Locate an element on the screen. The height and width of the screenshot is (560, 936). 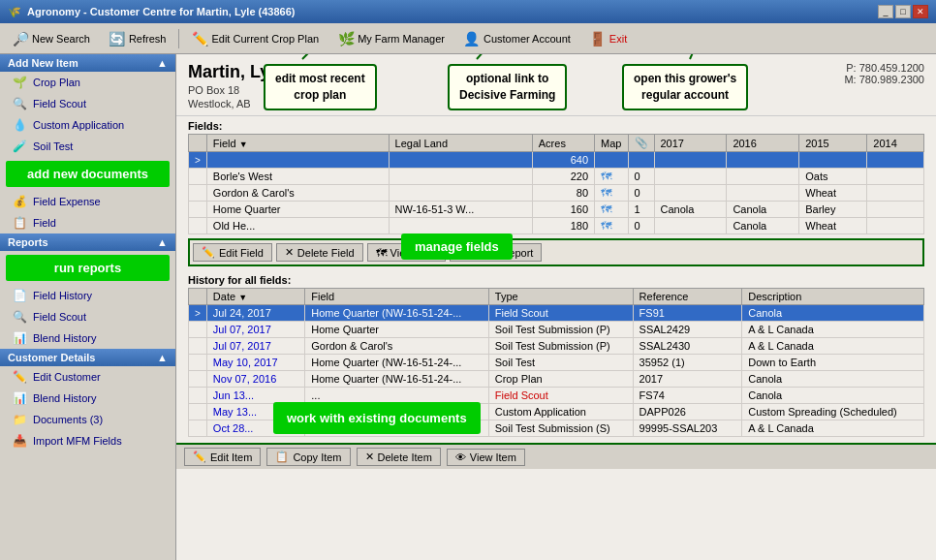
table-row: Home Quarter NW-16-51-3 W... 160 🗺 1 Can… is located at coordinates (556, 209).